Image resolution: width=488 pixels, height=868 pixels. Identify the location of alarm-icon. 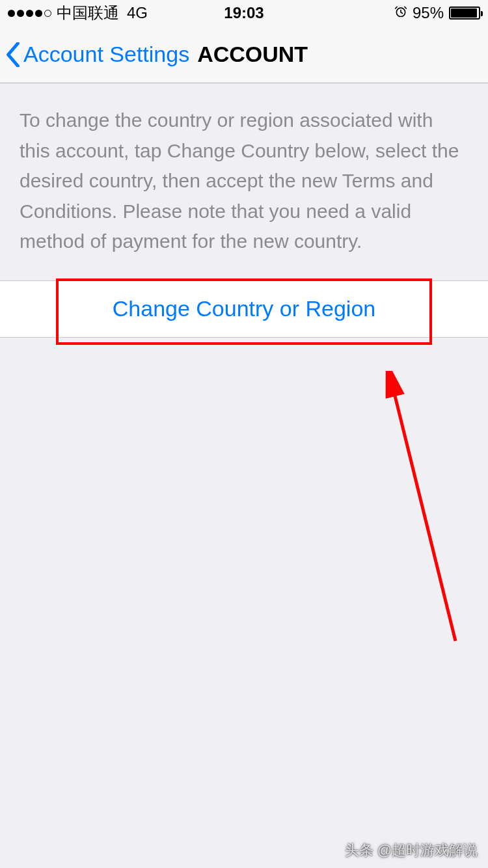
(401, 13).